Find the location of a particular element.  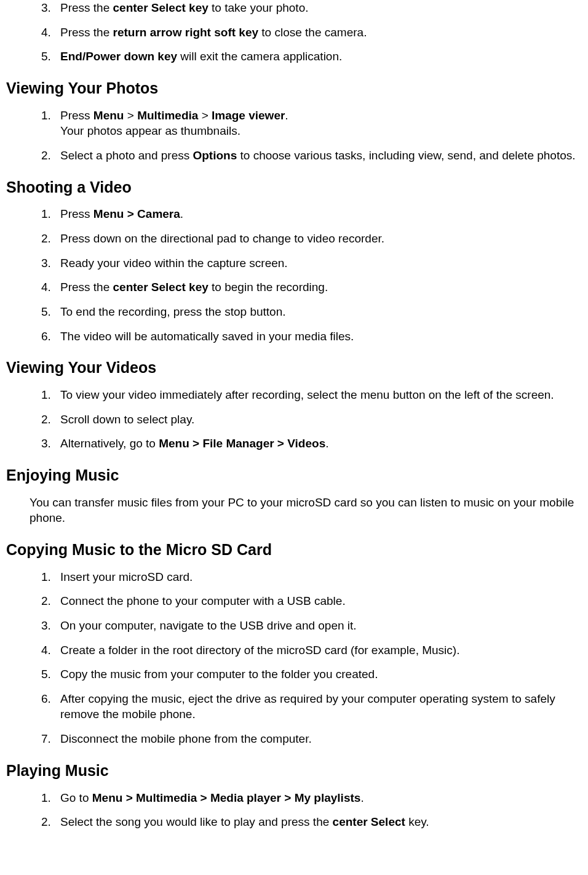

list-item: On your computer, navigate to the USB dr… is located at coordinates (318, 626).